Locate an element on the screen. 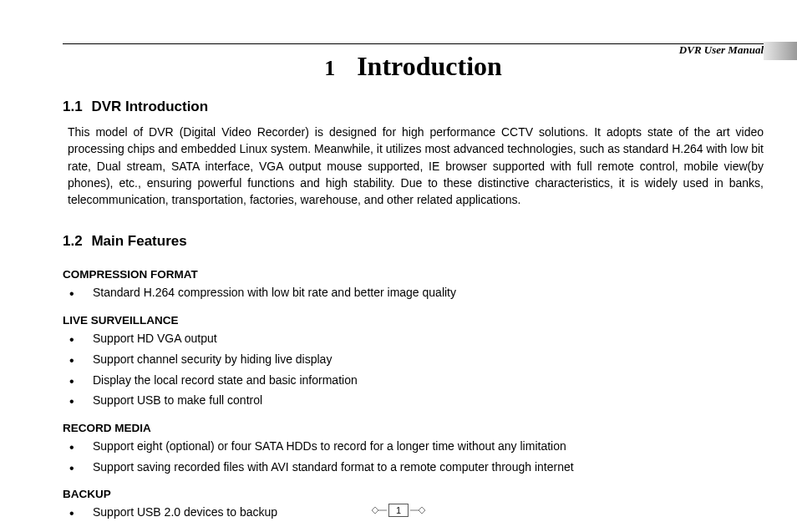 The image size is (797, 532). chapter-title: 1 Introduction is located at coordinates (413, 67).